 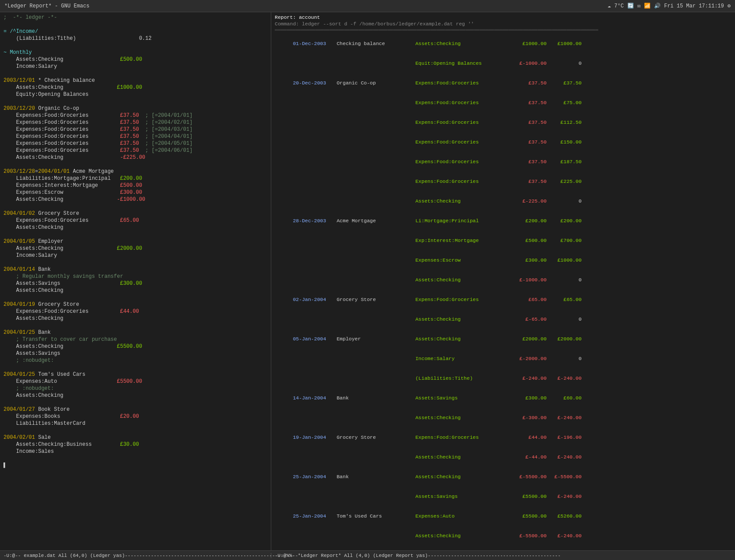 What do you see at coordinates (136, 304) in the screenshot?
I see `grocery-store-jan19: 2004/01/19 Grocery Store` at bounding box center [136, 304].